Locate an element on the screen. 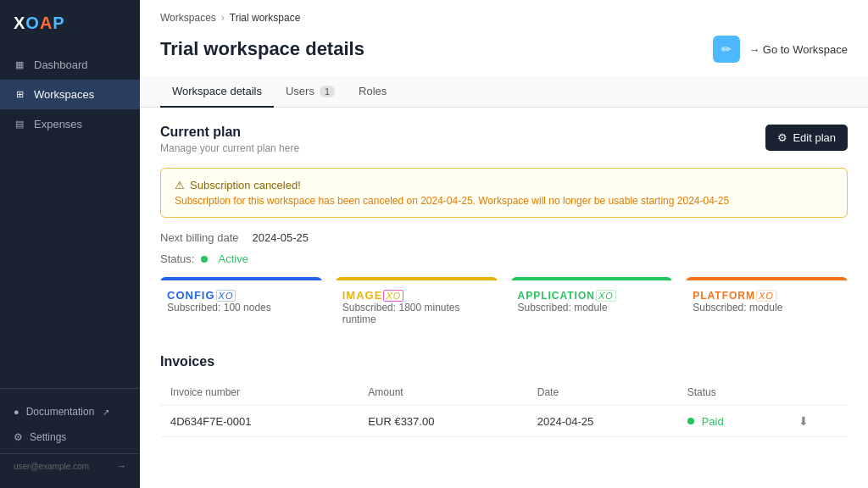 The image size is (868, 488). warning-icon: ⚠ is located at coordinates (180, 185).